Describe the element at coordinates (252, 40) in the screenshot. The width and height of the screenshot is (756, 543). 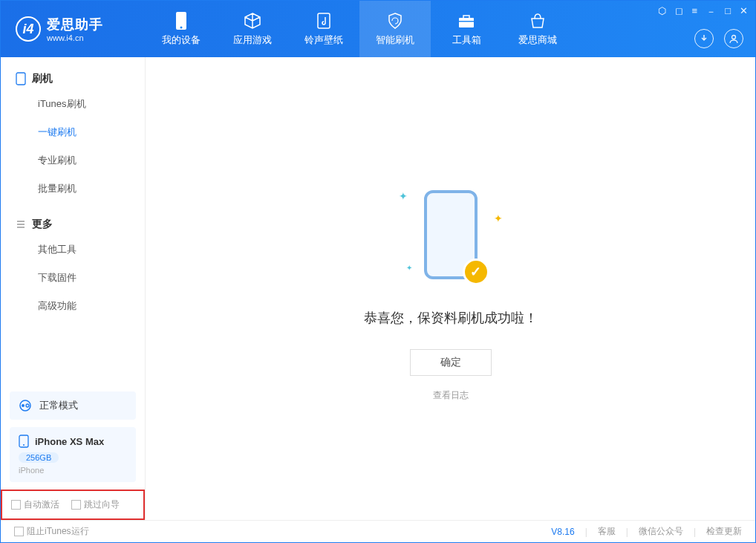
I see `tab-label: 应用游戏` at that location.